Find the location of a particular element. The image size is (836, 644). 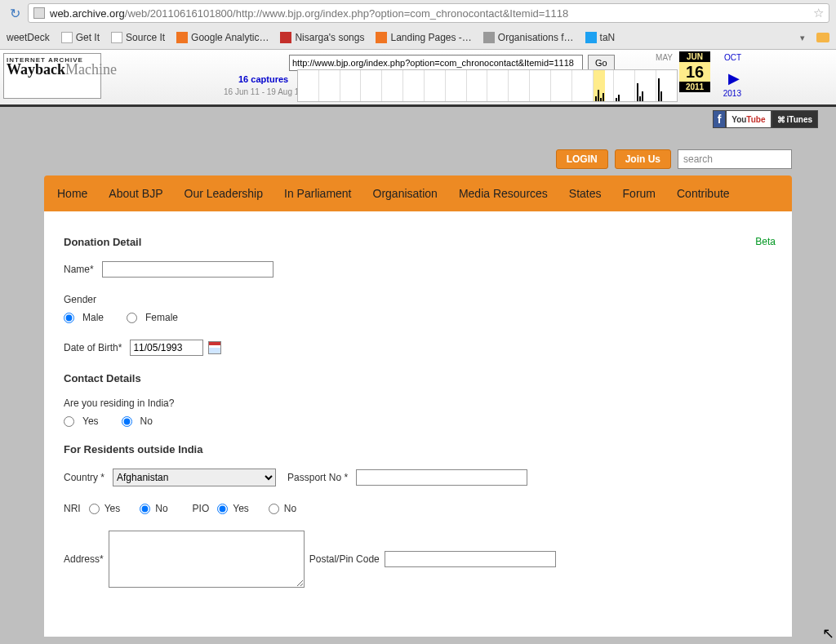

bookmarks-bar: weetDeck Get It Source It Google Analyti… is located at coordinates (418, 38).